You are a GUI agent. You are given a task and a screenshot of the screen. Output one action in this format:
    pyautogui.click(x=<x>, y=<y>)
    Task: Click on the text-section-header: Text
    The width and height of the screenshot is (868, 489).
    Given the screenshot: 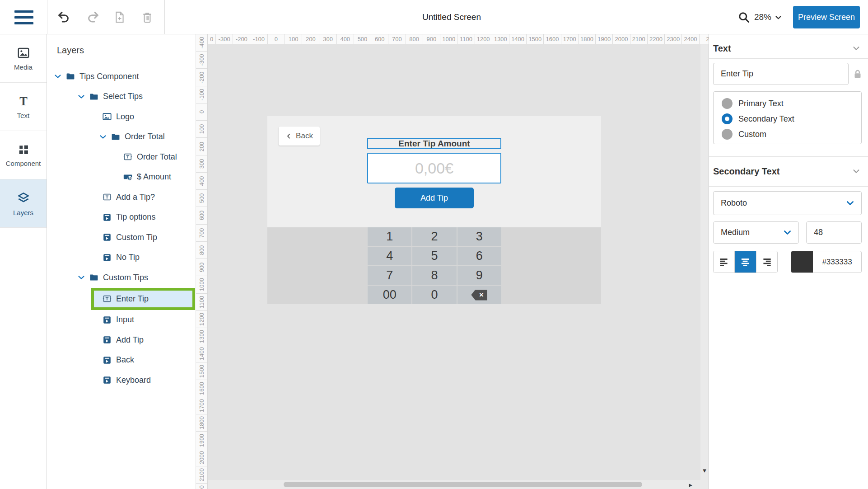 What is the action you would take?
    pyautogui.click(x=787, y=48)
    